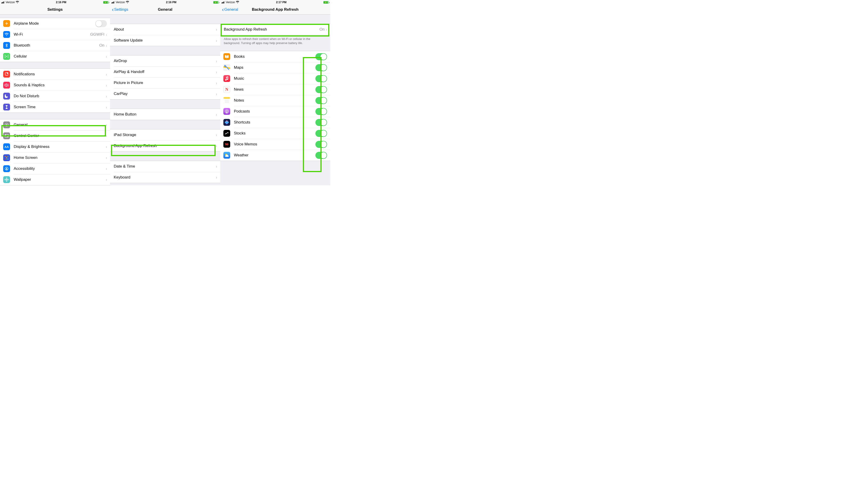 The width and height of the screenshot is (851, 504). Describe the element at coordinates (165, 99) in the screenshot. I see `content: About›Software Update›AirDrop›AirPlay & …` at that location.